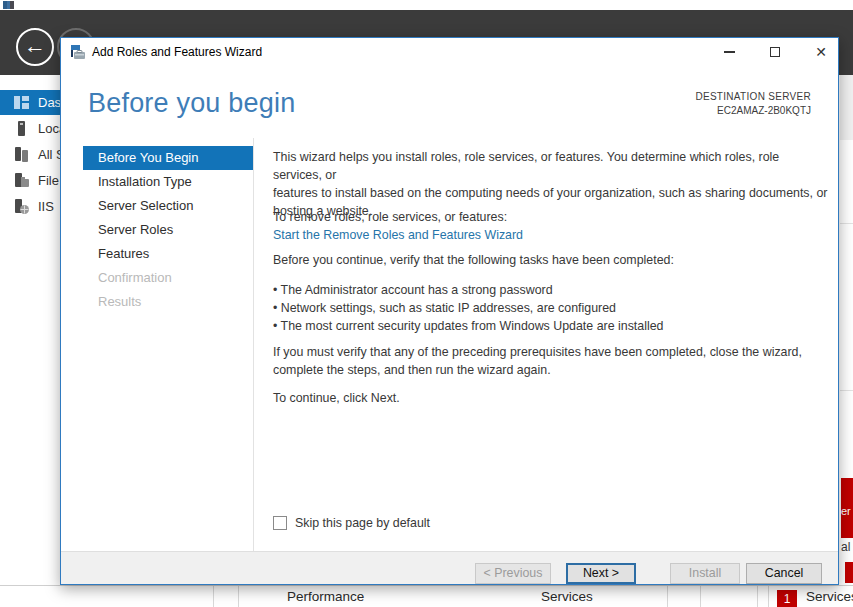 The height and width of the screenshot is (607, 853). What do you see at coordinates (168, 254) in the screenshot?
I see `nav-features: Features` at bounding box center [168, 254].